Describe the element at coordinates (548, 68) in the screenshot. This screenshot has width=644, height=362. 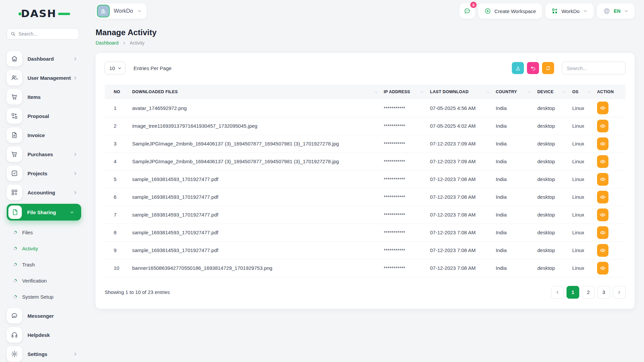
I see `refresh-icon` at that location.